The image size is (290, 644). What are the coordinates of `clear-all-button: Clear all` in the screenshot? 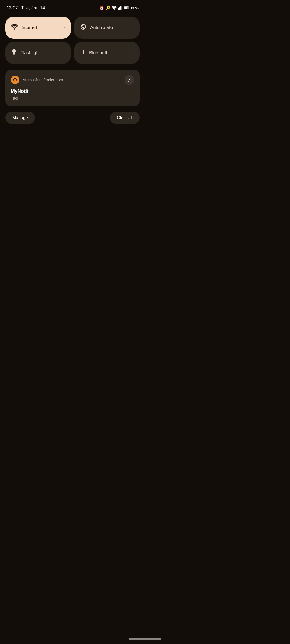 It's located at (125, 118).